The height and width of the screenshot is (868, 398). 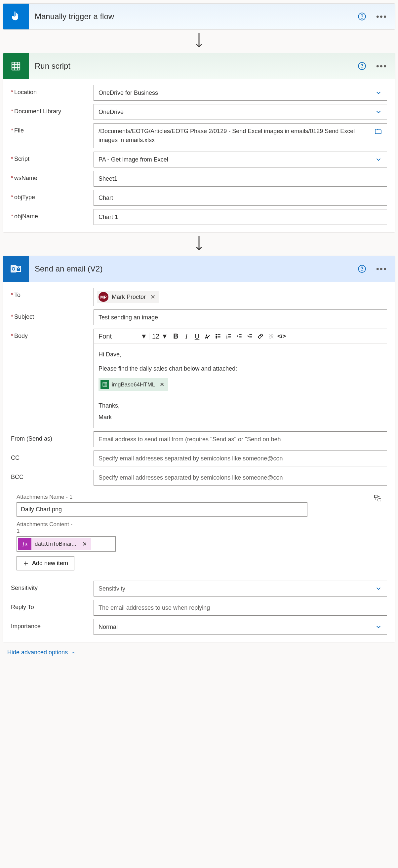 I want to click on file-label: File, so click(x=19, y=130).